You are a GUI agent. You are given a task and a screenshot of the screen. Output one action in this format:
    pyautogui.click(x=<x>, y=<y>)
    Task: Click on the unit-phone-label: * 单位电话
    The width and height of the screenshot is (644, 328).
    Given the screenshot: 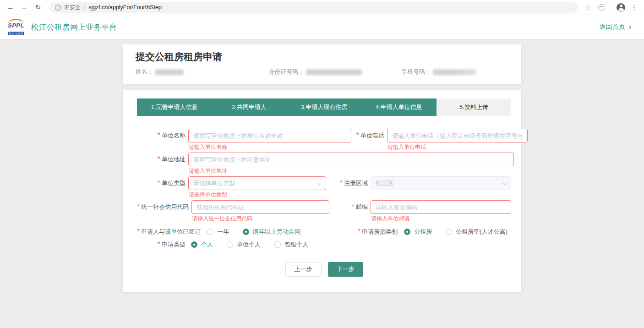 What is the action you would take?
    pyautogui.click(x=368, y=136)
    